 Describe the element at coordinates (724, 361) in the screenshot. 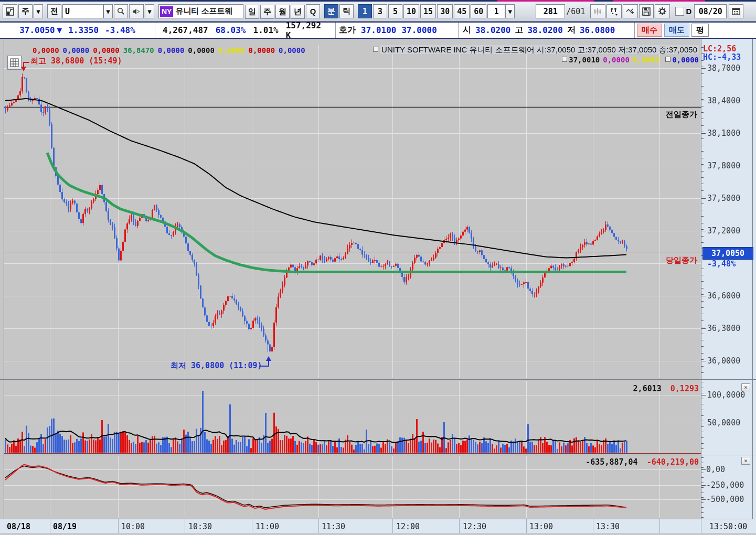

I see `axis-tick-label: 36,0000` at that location.